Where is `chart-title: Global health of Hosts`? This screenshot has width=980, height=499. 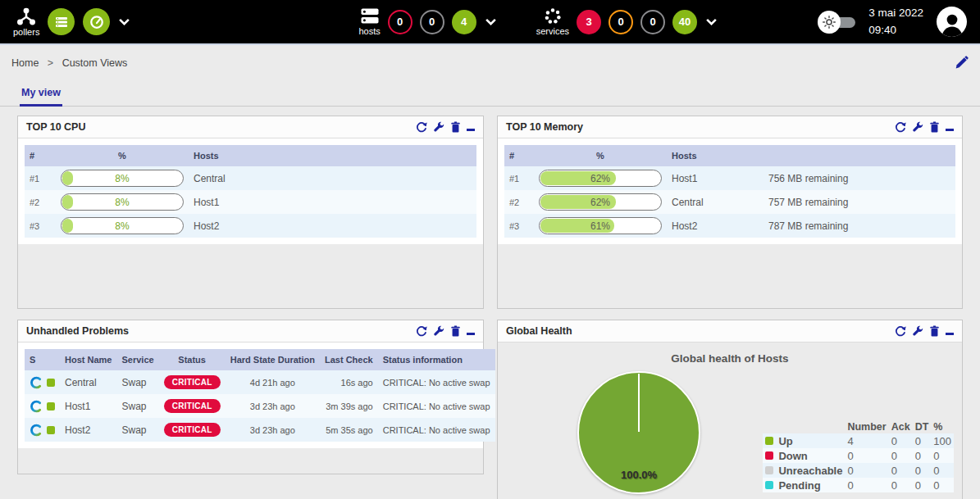
chart-title: Global health of Hosts is located at coordinates (730, 359).